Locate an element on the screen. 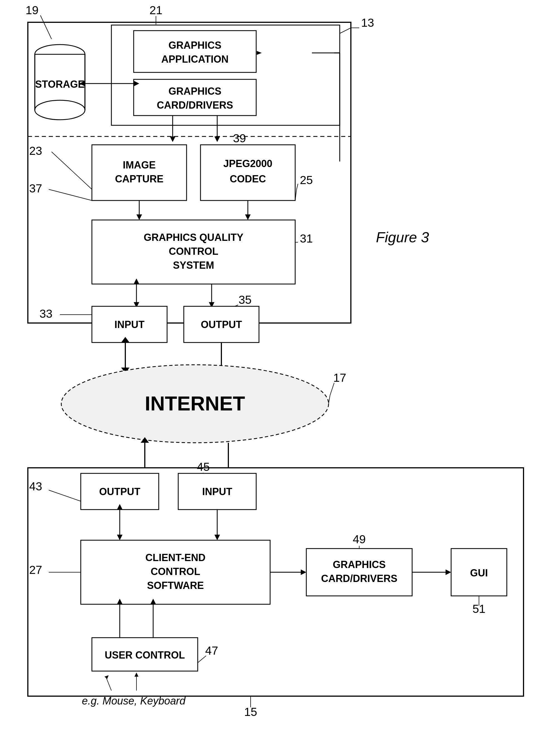 The width and height of the screenshot is (560, 729). jpeg2000-label2: CODEC is located at coordinates (248, 179).